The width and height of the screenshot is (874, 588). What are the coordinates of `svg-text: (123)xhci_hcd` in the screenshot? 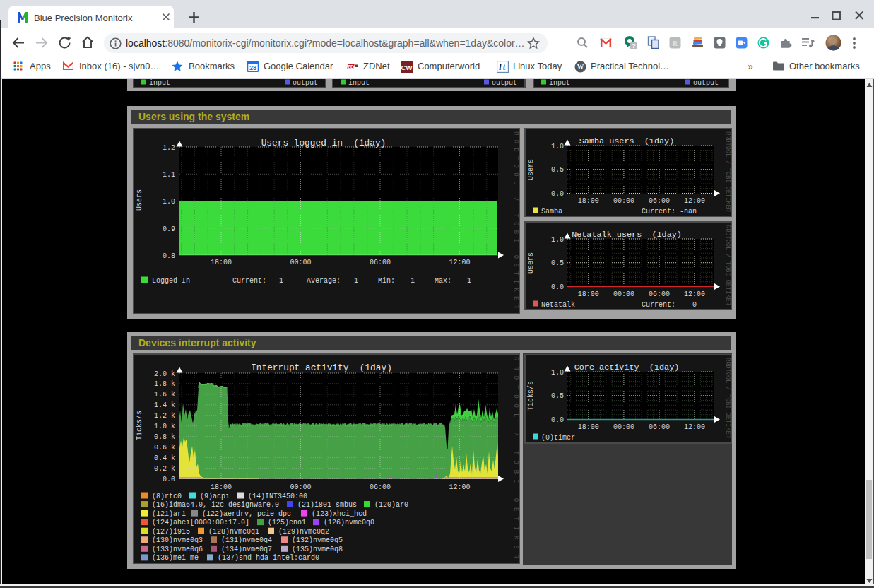 It's located at (339, 514).